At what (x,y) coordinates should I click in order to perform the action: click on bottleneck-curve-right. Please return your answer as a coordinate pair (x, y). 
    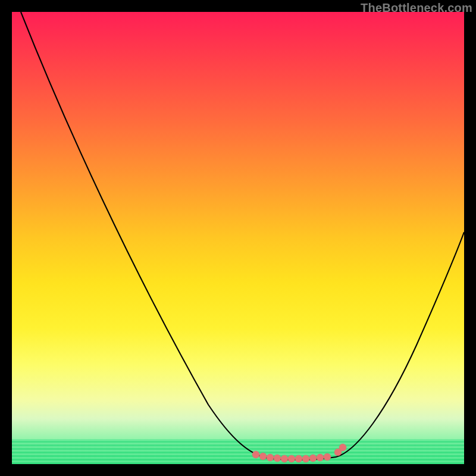
    Looking at the image, I should click on (400, 345).